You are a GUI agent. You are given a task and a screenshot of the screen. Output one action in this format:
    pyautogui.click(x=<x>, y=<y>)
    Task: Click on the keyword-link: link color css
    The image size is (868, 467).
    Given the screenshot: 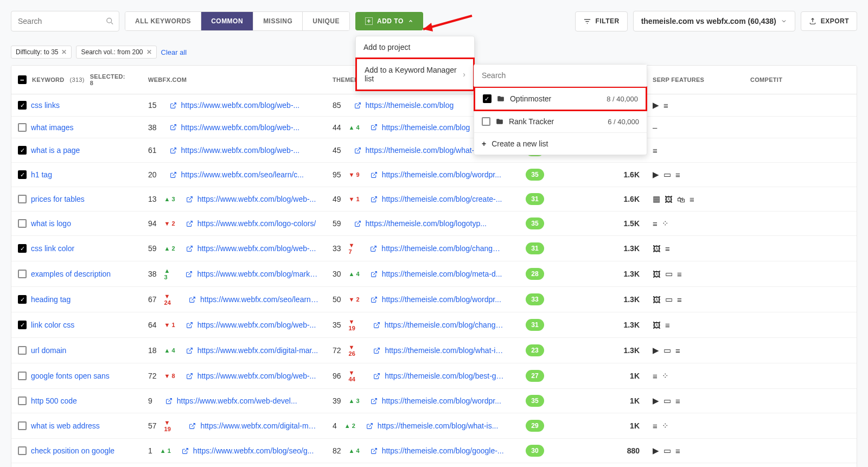 What is the action you would take?
    pyautogui.click(x=53, y=325)
    